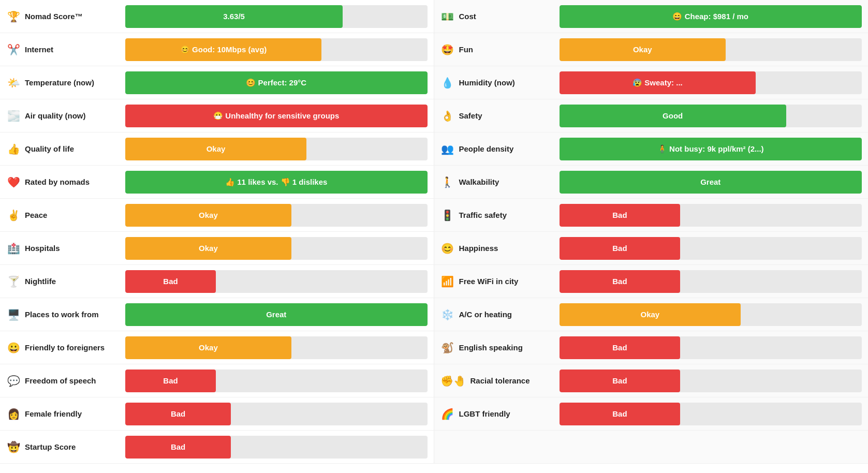 The width and height of the screenshot is (868, 473). Describe the element at coordinates (448, 83) in the screenshot. I see `icon-right-2: 💧` at that location.